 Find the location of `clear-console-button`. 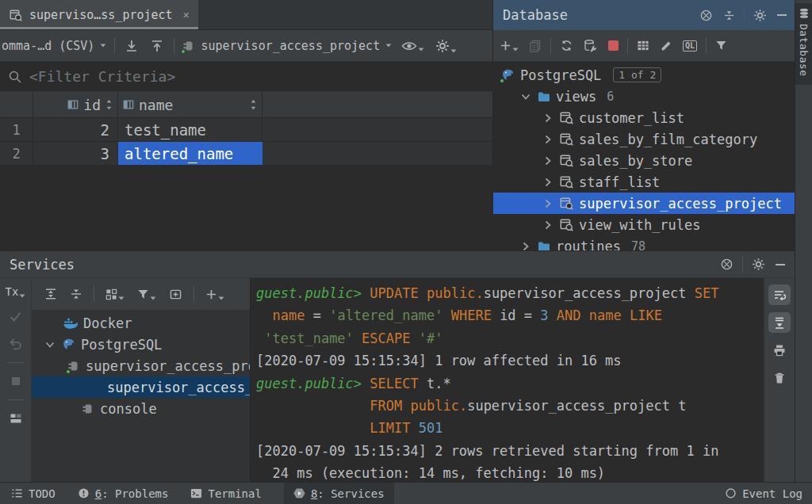

clear-console-button is located at coordinates (779, 378).